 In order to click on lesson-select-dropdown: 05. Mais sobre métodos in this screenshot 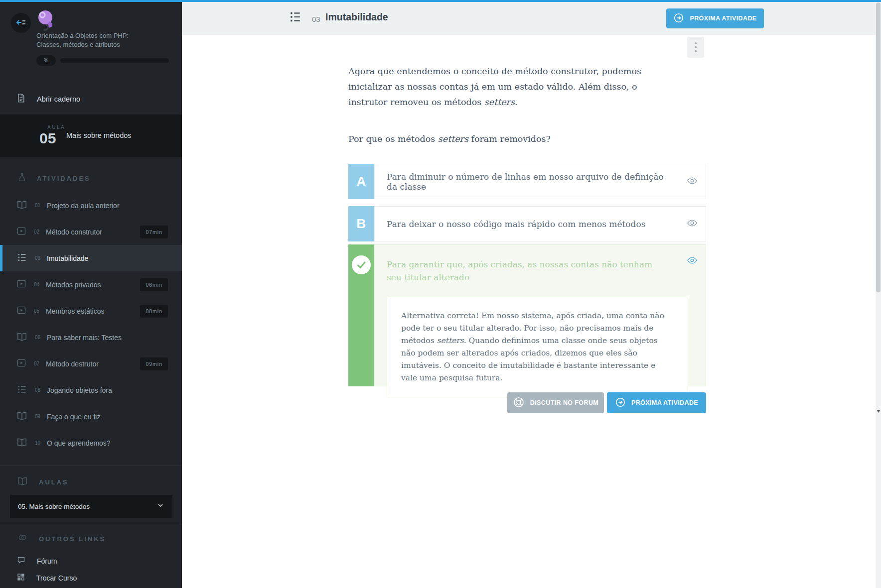, I will do `click(91, 506)`.